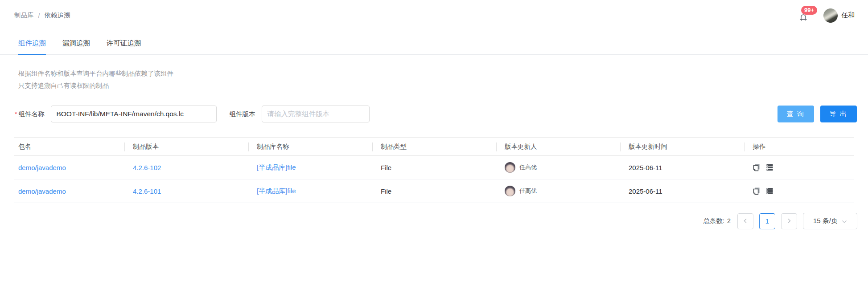  Describe the element at coordinates (316, 114) in the screenshot. I see `component-version-input` at that location.